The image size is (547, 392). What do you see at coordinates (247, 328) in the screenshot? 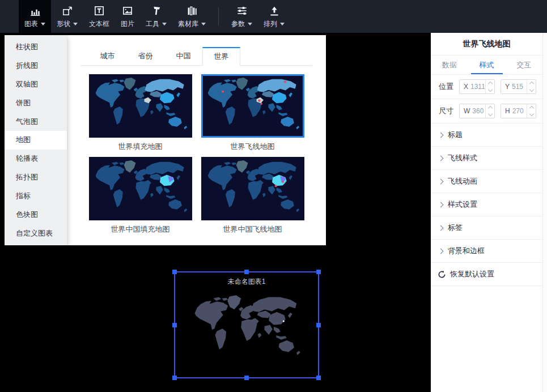
I see `canvas-world-map` at bounding box center [247, 328].